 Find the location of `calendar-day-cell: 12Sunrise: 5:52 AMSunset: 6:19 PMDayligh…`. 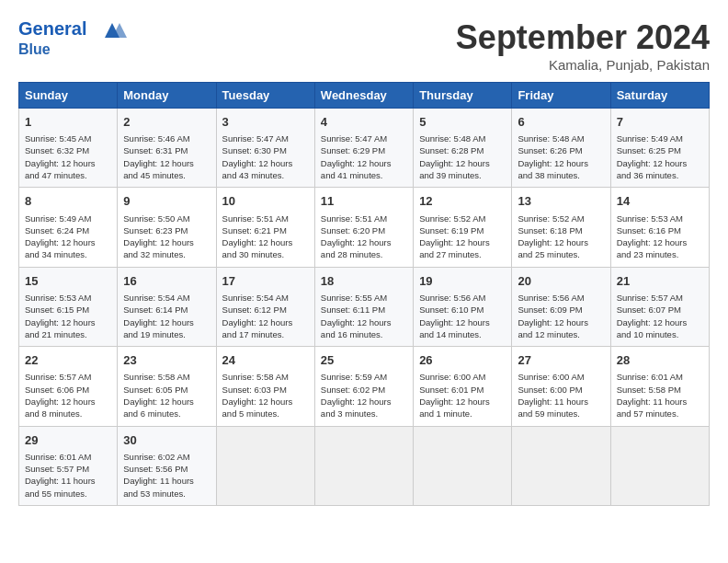

calendar-day-cell: 12Sunrise: 5:52 AMSunset: 6:19 PMDayligh… is located at coordinates (463, 227).